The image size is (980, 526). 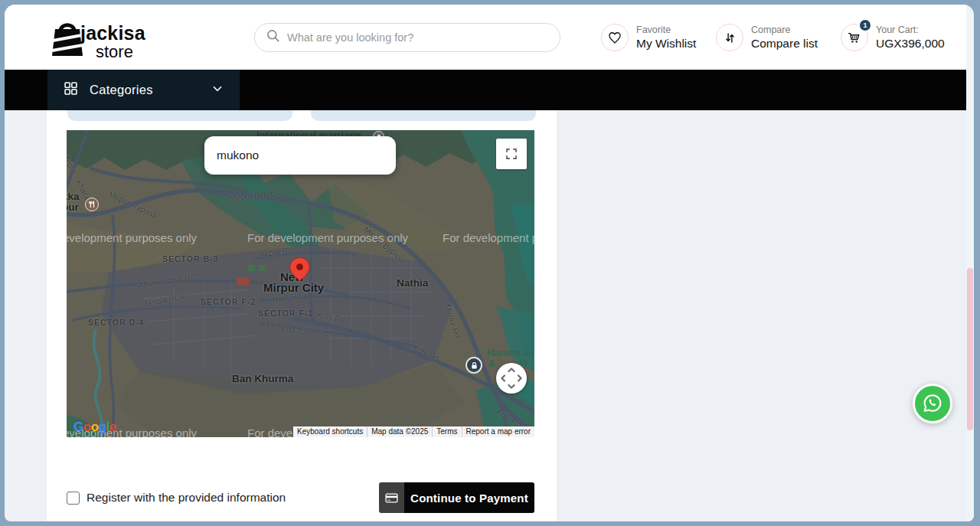 I want to click on wishlist-value: My Wishlist, so click(x=666, y=43).